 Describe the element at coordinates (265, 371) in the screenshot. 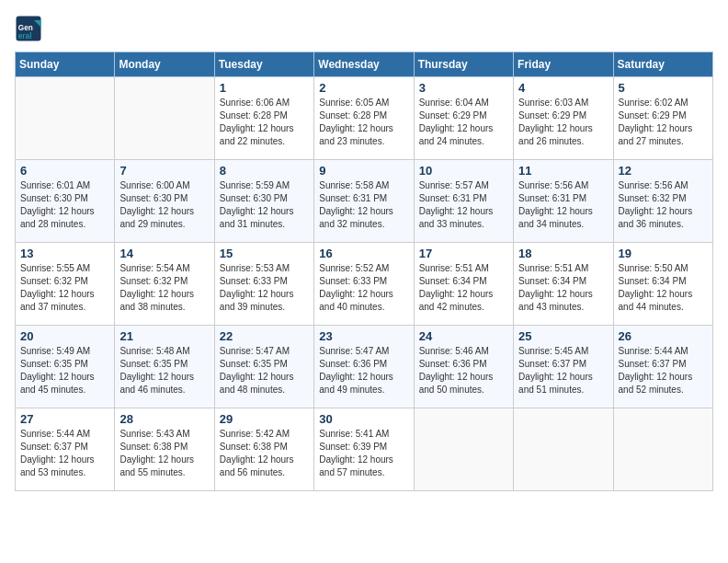

I see `day-info: Sunrise: 5:47 AM Sunset: 6:35 PM Dayligh…` at that location.